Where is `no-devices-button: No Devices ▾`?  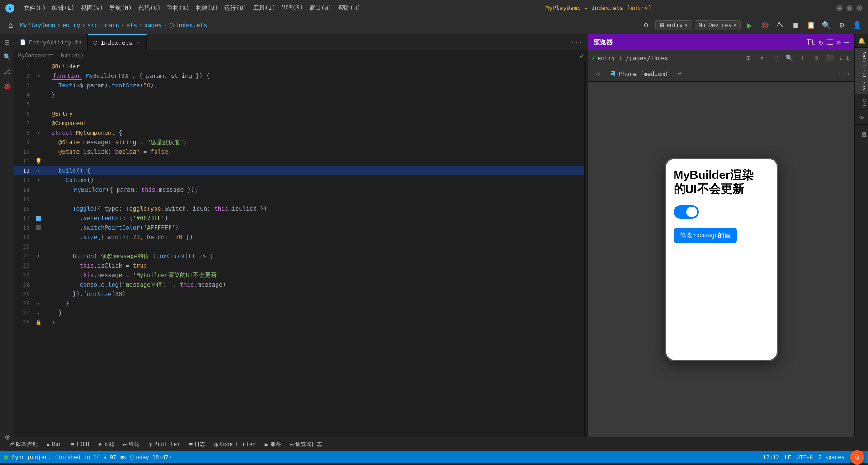
no-devices-button: No Devices ▾ is located at coordinates (718, 25).